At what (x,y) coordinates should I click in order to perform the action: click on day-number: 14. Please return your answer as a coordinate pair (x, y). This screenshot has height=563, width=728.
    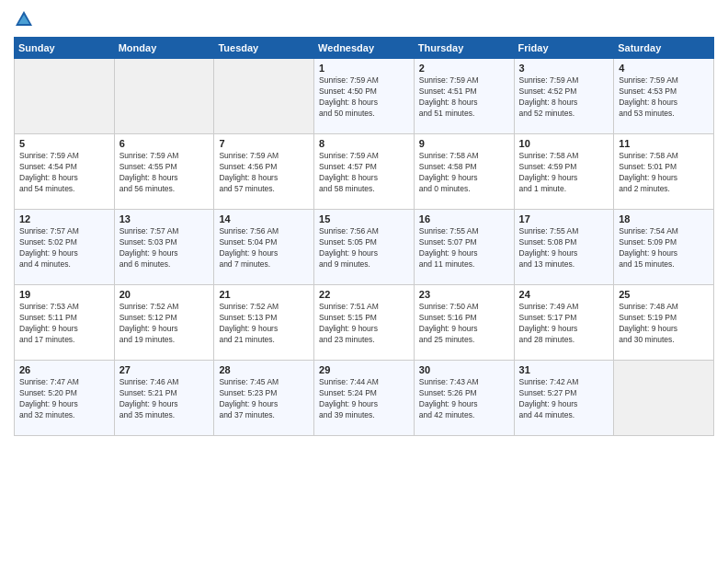
    Looking at the image, I should click on (264, 219).